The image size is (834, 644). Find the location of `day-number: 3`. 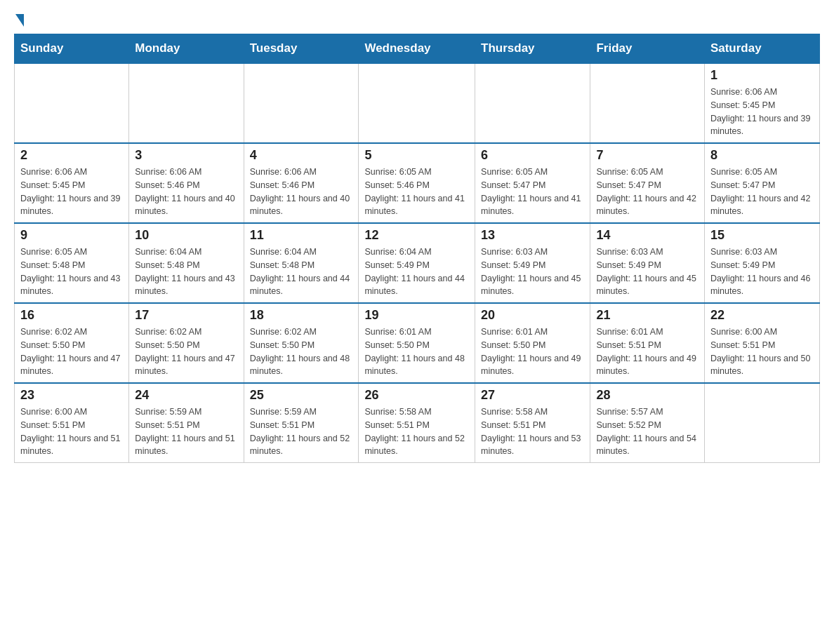

day-number: 3 is located at coordinates (186, 156).